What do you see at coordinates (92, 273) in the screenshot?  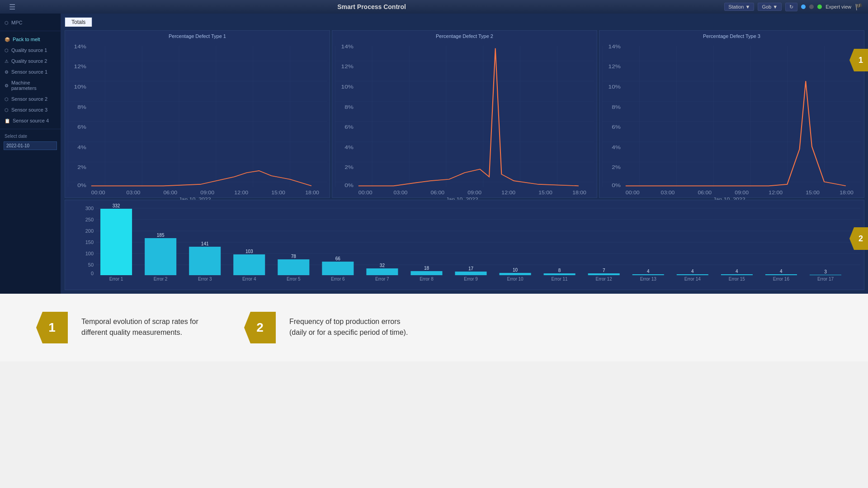 I see `svg-text: 0` at bounding box center [92, 273].